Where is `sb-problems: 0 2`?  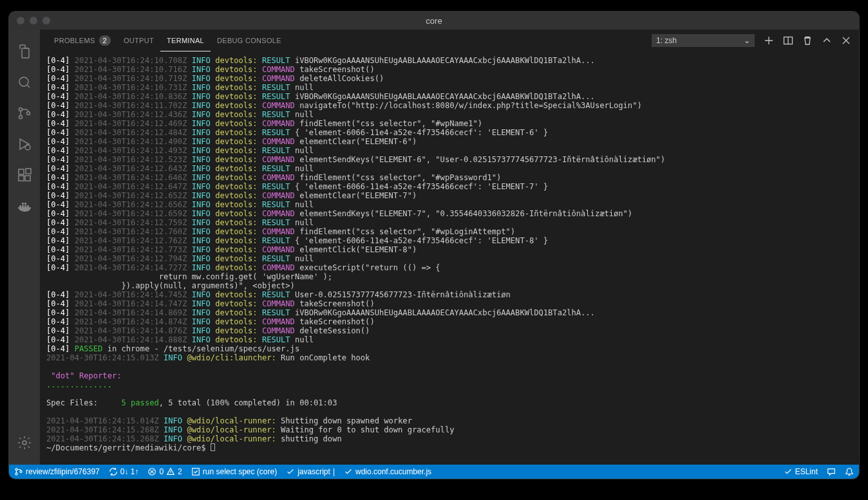 sb-problems: 0 2 is located at coordinates (165, 472).